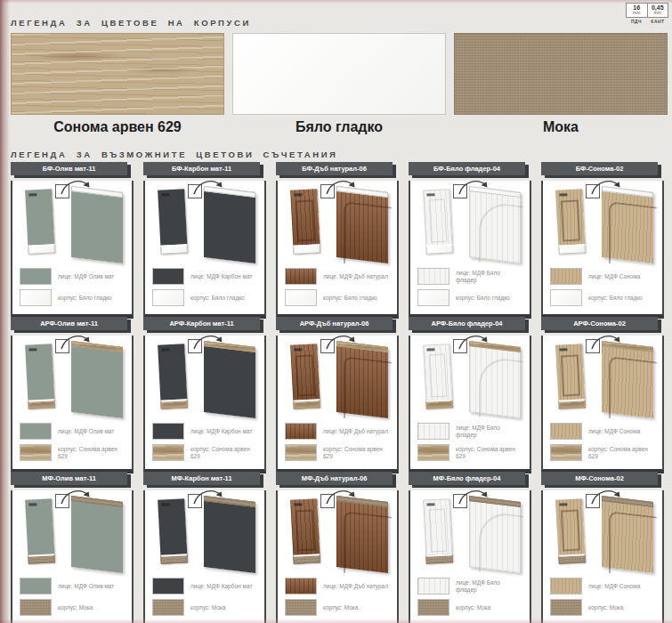 Image resolution: width=672 pixels, height=623 pixels. Describe the element at coordinates (600, 324) in the screenshot. I see `card-title: АРФ-Сонома-02` at that location.